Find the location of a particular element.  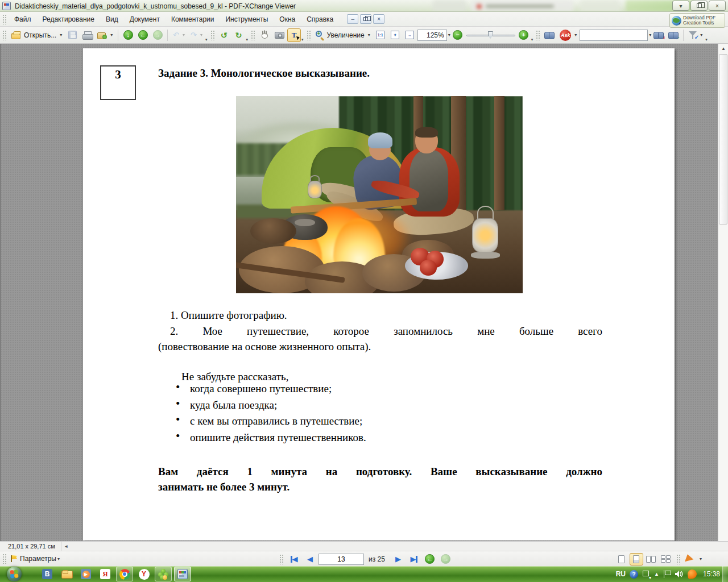

menu-tools: Инструменты is located at coordinates (247, 19).